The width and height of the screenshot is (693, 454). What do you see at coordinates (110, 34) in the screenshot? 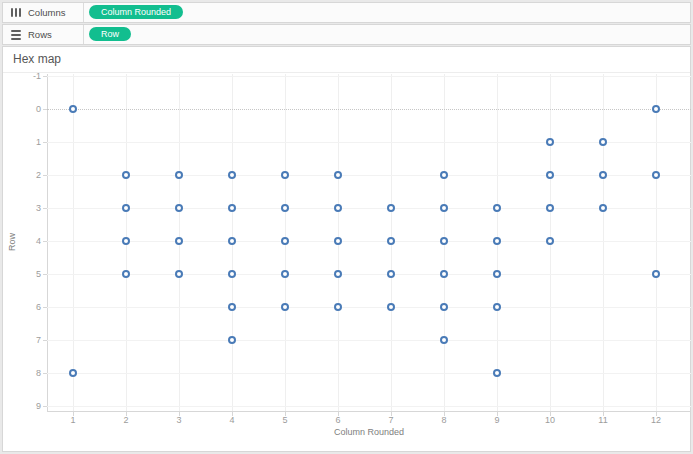
I see `rows-field-pill: Row` at bounding box center [110, 34].